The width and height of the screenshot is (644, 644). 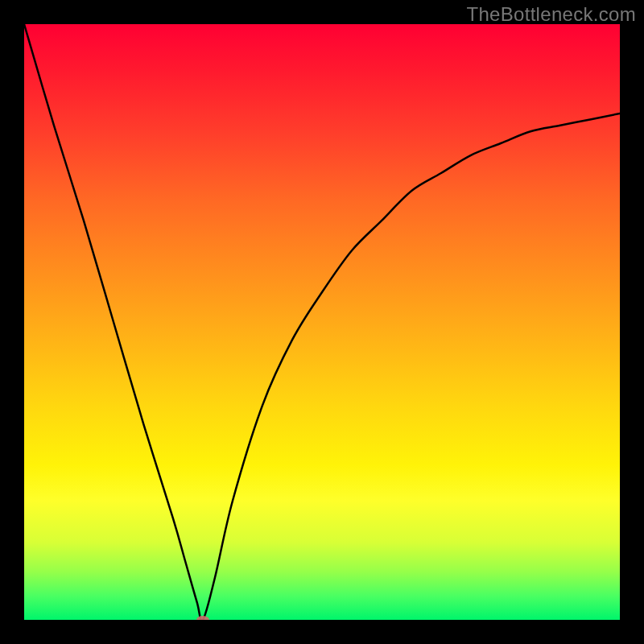 I want to click on minimum-marker-icon, so click(x=203, y=618).